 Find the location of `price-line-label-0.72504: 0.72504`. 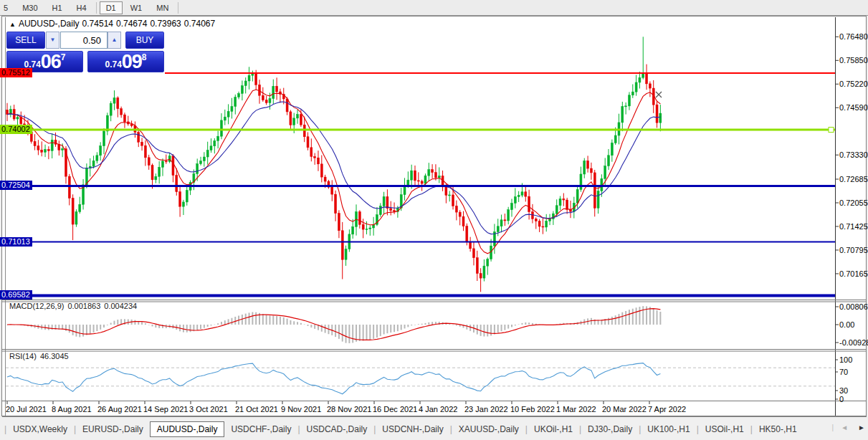

price-line-label-0.72504: 0.72504 is located at coordinates (16, 185).